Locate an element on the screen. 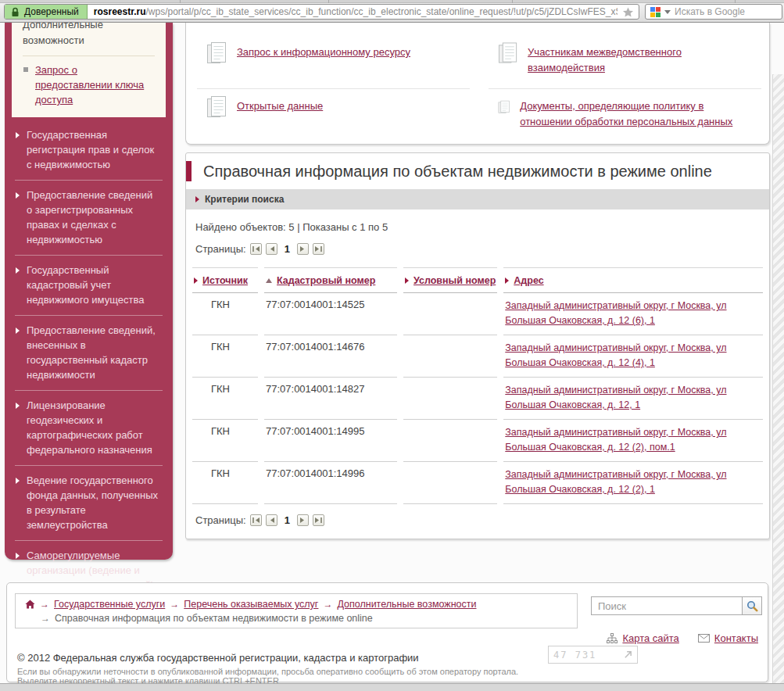 This screenshot has height=691, width=784. sidebar-item-registered-rights-info: Предоставление сведений о зарегистрирова… is located at coordinates (89, 217).